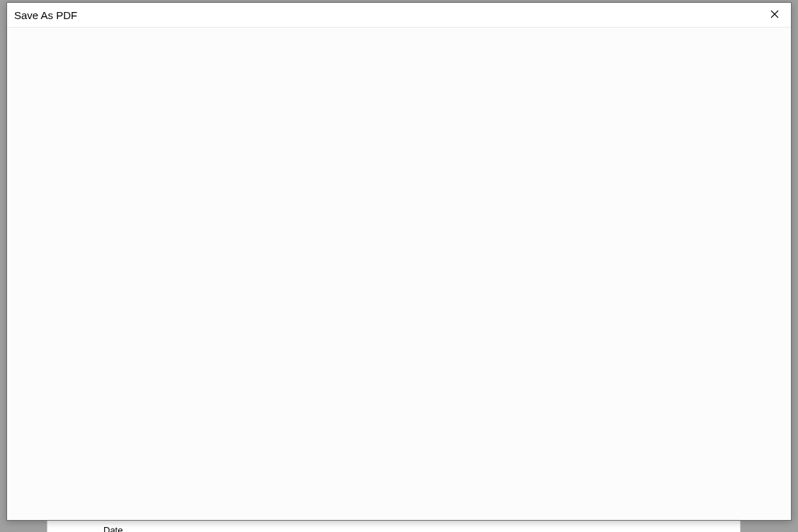  Describe the element at coordinates (113, 528) in the screenshot. I see `background-date-label: Date` at that location.